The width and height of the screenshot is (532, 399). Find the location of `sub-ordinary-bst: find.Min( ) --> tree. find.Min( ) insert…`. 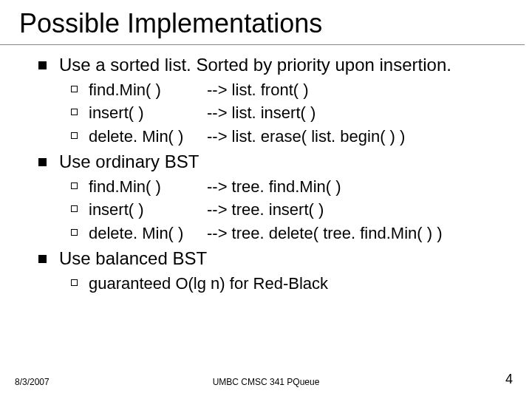

sub-ordinary-bst: find.Min( ) --> tree. find.Min( ) insert… is located at coordinates (296, 210).